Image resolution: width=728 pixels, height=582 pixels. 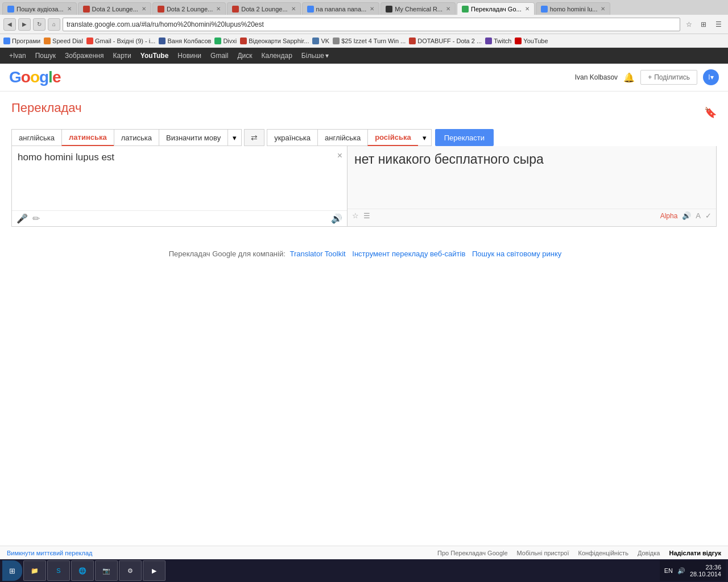 I want to click on tab-close-1: ✕, so click(x=69, y=9).